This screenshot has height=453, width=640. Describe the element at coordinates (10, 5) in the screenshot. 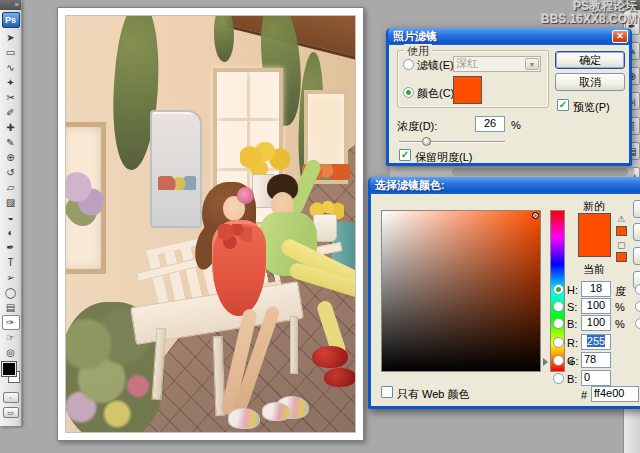

I see `palette-collapse-icon: »` at that location.